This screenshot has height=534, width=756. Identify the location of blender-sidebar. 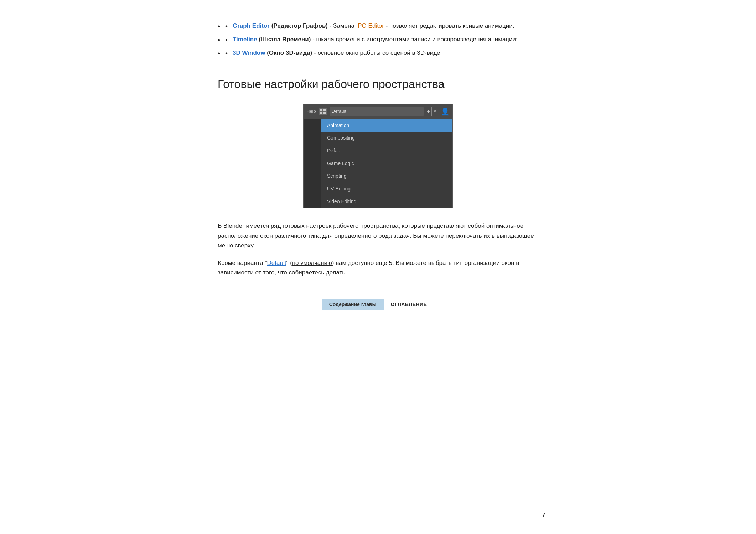
(312, 164).